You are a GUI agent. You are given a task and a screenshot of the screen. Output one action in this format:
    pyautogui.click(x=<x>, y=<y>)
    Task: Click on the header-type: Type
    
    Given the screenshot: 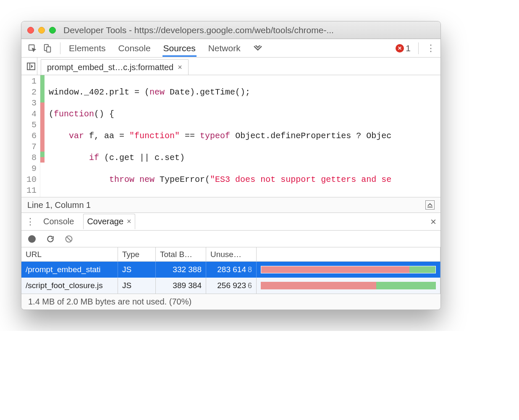 What is the action you would take?
    pyautogui.click(x=137, y=255)
    